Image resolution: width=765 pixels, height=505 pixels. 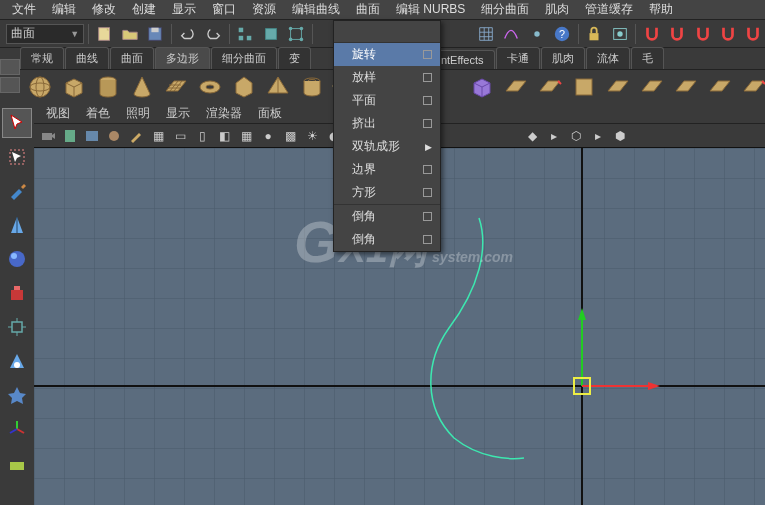 What do you see at coordinates (58, 114) in the screenshot?
I see `panel-menu-view: 视图` at bounding box center [58, 114].